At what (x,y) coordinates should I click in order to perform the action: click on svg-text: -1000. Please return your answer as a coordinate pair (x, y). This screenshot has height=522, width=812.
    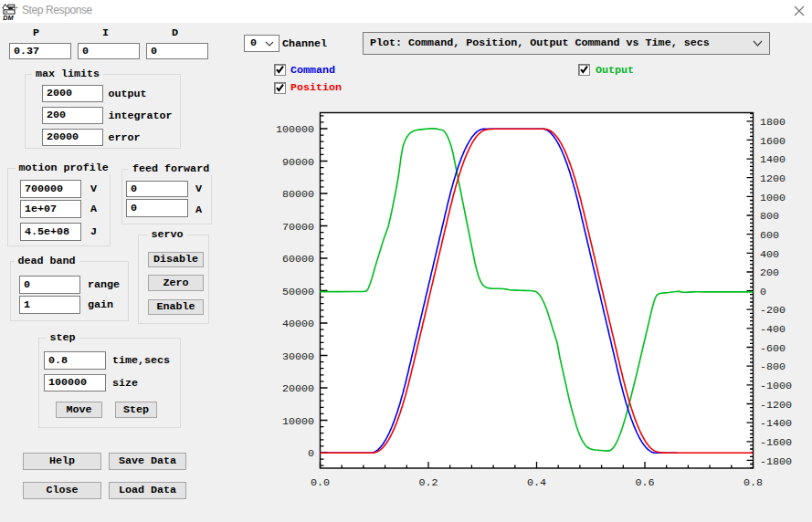
    Looking at the image, I should click on (776, 386).